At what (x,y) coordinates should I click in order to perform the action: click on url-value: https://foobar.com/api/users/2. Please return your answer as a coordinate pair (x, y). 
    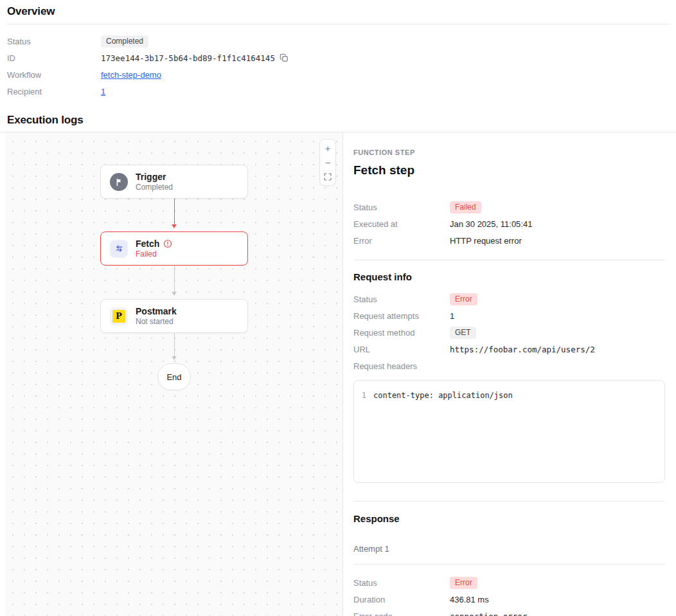
    Looking at the image, I should click on (522, 350).